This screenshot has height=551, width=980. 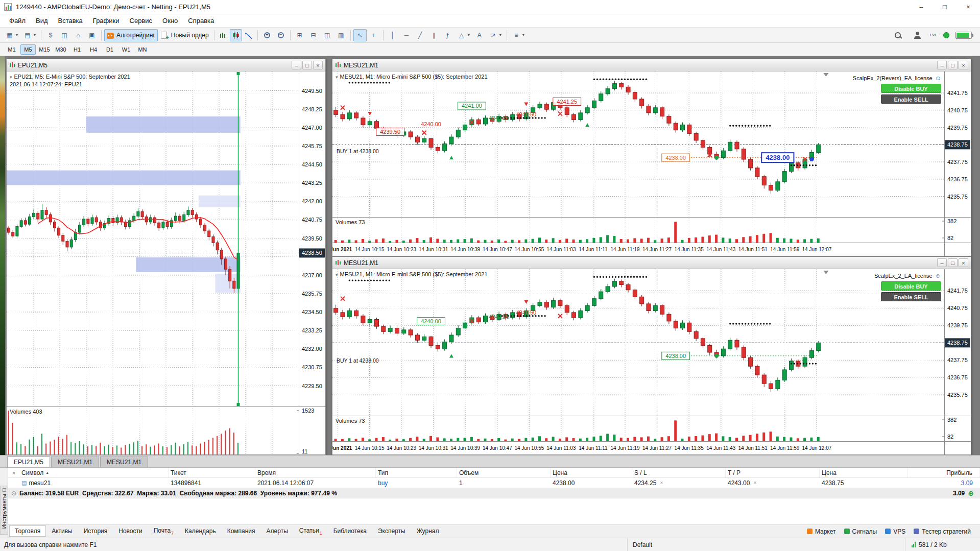 I want to click on menu-2: Вставка, so click(x=70, y=20).